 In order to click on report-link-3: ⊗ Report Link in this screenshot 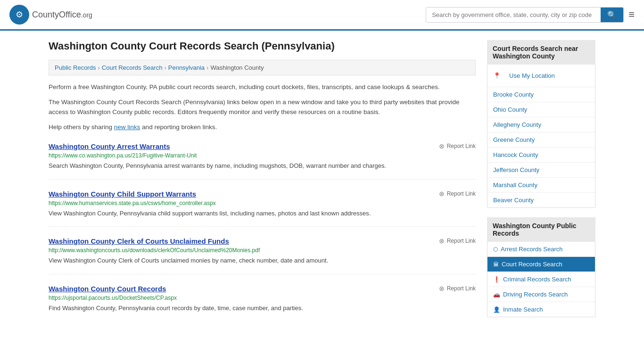, I will do `click(457, 288)`.